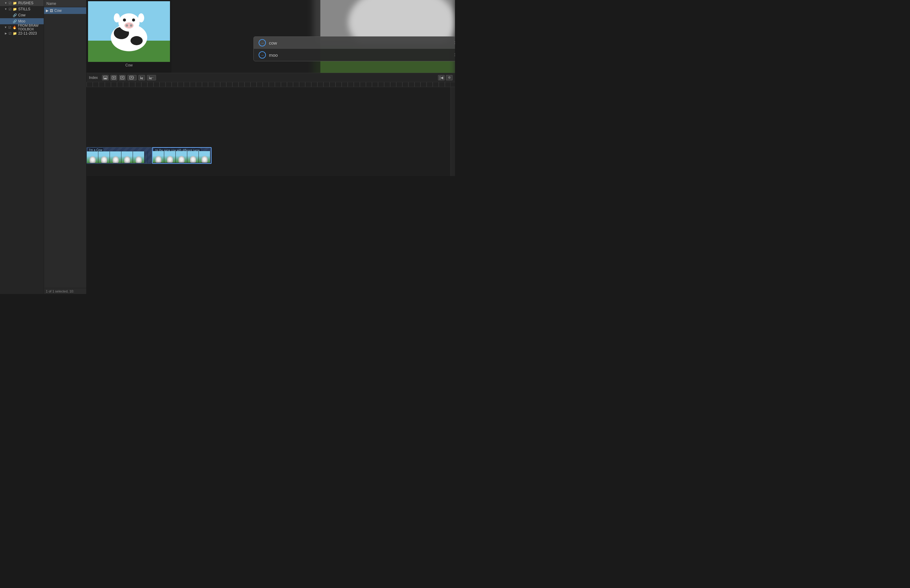 The height and width of the screenshot is (588, 910). I want to click on preview-main-right: cow ⌘1 moo ⌘2, so click(313, 37).